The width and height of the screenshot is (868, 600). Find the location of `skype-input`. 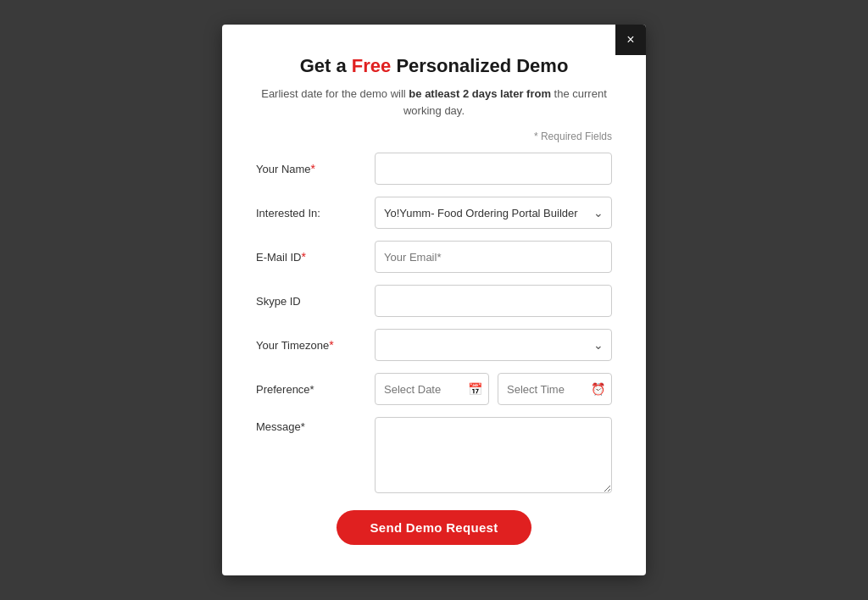

skype-input is located at coordinates (493, 301).